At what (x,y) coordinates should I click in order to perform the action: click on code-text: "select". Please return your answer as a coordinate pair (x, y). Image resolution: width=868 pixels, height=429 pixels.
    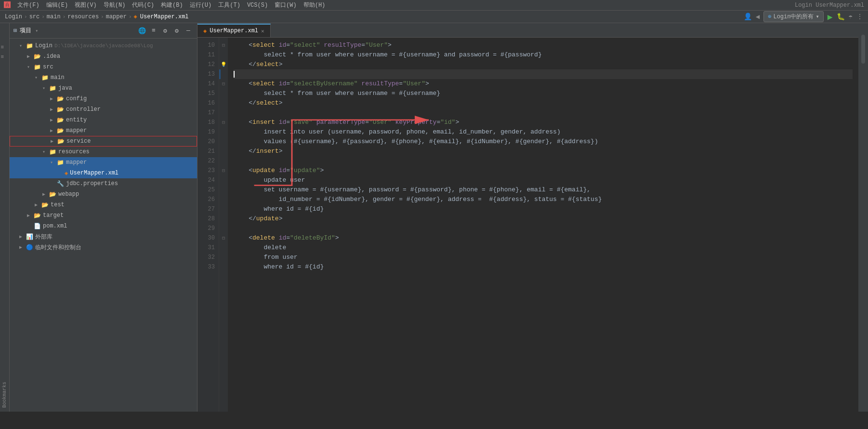
    Looking at the image, I should click on (305, 45).